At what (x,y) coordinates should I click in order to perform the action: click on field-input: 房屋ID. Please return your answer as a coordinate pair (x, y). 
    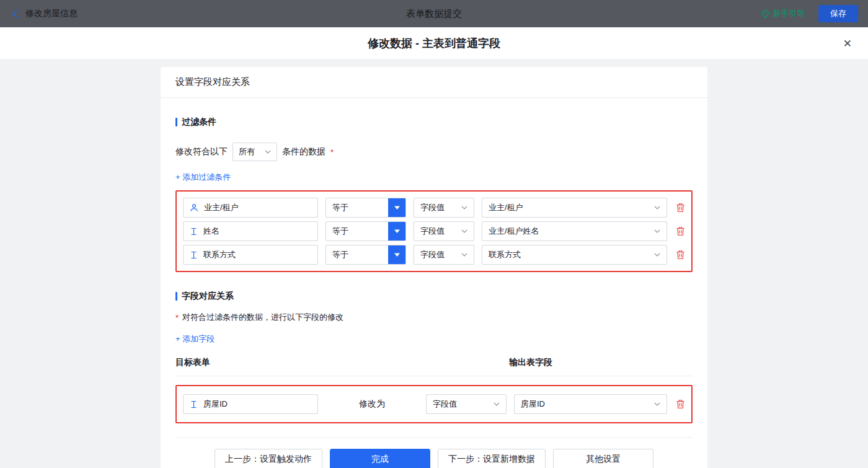
    Looking at the image, I should click on (250, 404).